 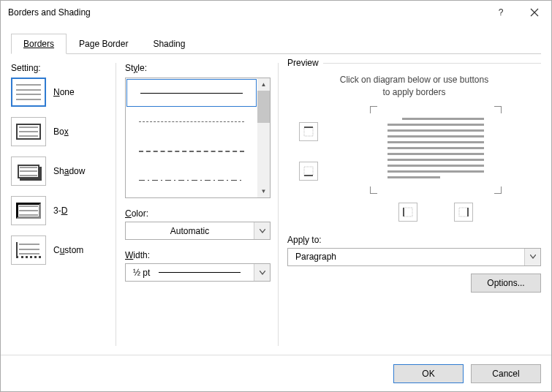 What do you see at coordinates (60, 92) in the screenshot?
I see `setting-none: None` at bounding box center [60, 92].